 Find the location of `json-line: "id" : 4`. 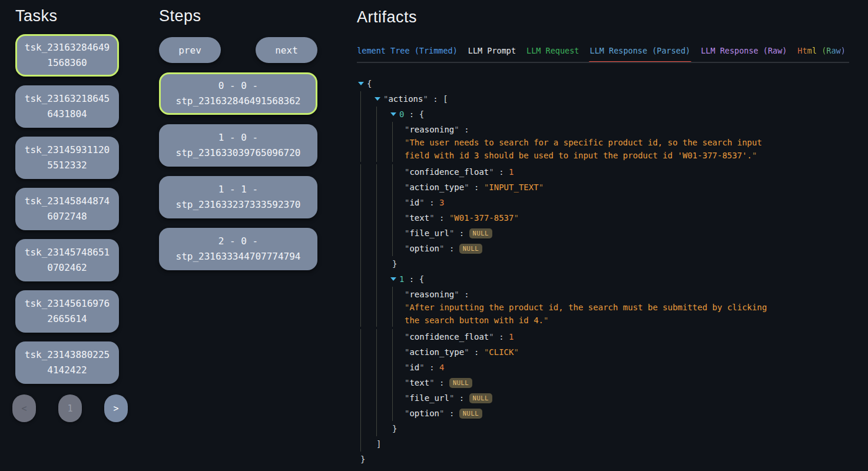

json-line: "id" : 4 is located at coordinates (603, 367).